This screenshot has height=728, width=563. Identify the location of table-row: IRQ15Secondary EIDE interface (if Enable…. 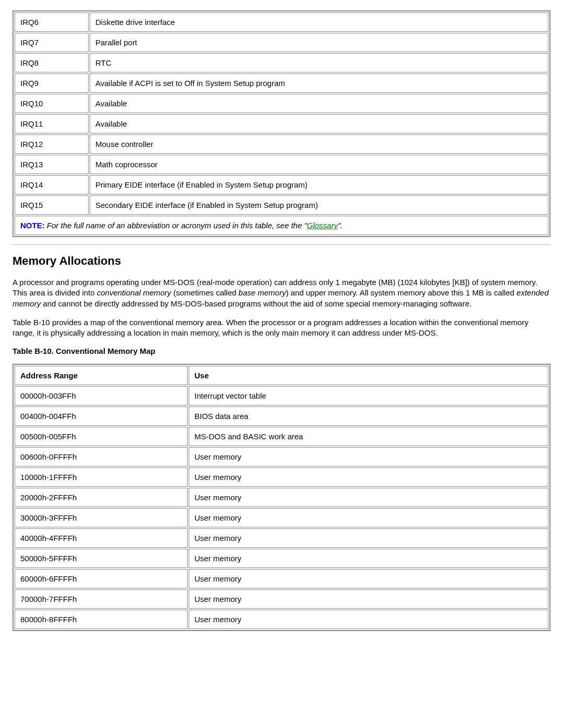
(282, 205).